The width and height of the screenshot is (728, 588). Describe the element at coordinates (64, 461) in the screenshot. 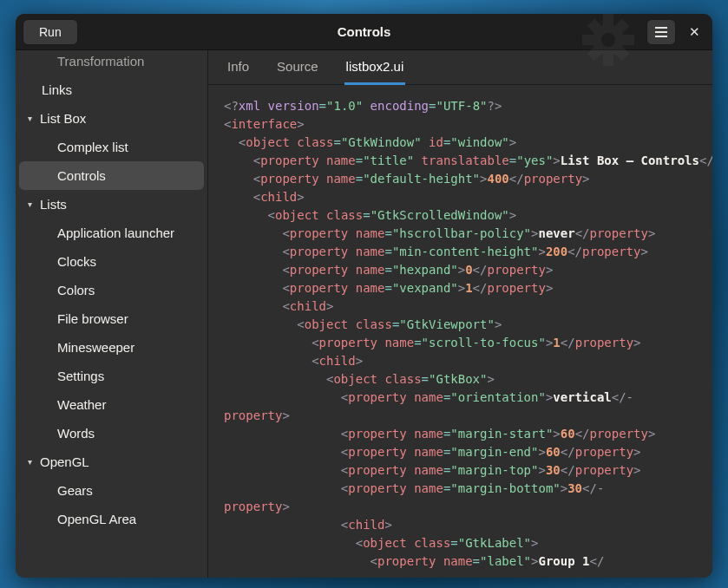

I see `sidebar-header-label: OpenGL` at that location.